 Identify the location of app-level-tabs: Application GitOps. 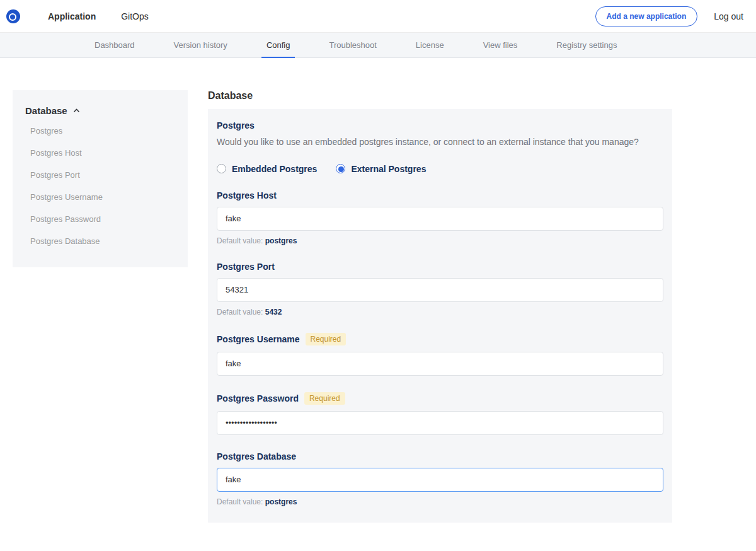
(98, 16).